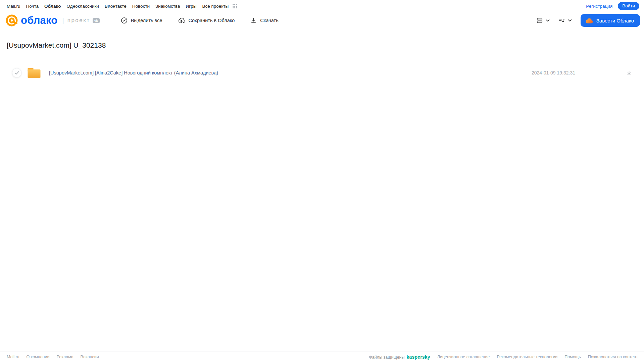 This screenshot has width=644, height=362. Describe the element at coordinates (589, 21) in the screenshot. I see `cloud-icon` at that location.